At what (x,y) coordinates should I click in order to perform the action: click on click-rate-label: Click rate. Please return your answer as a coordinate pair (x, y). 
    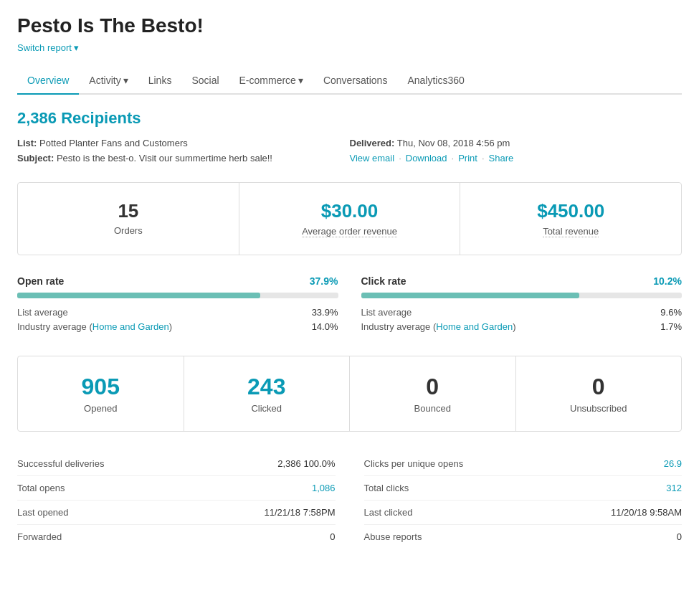
    Looking at the image, I should click on (384, 281).